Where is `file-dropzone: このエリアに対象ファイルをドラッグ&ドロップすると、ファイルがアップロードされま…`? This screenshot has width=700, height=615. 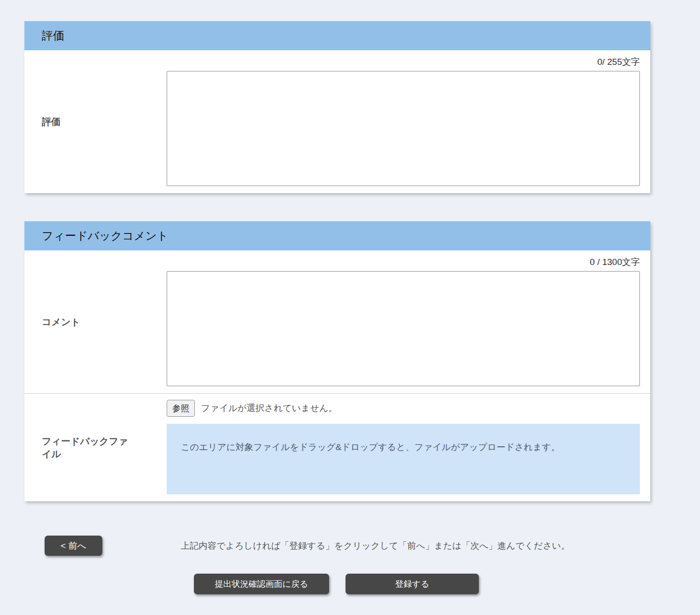
file-dropzone: このエリアに対象ファイルをドラッグ&ドロップすると、ファイルがアップロードされま… is located at coordinates (403, 459).